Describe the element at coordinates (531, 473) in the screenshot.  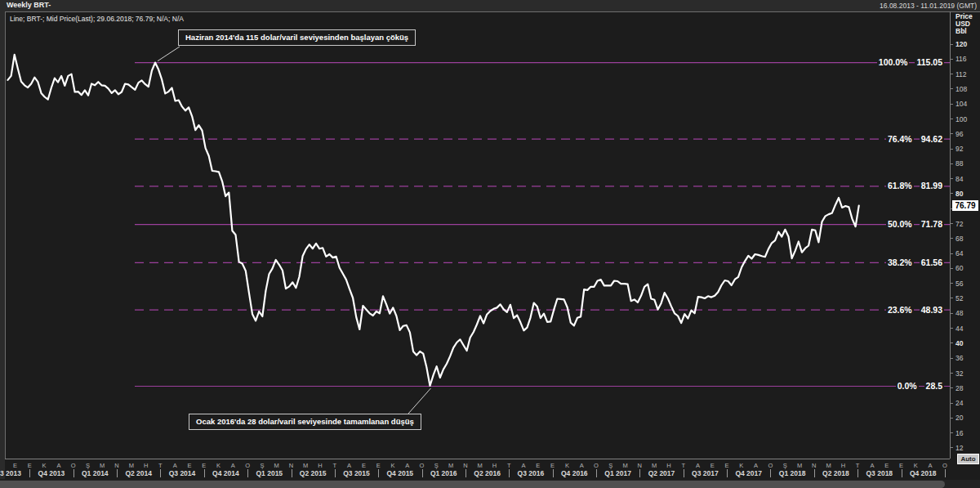
I see `x-axis-quarter-label: Q3 2016` at that location.